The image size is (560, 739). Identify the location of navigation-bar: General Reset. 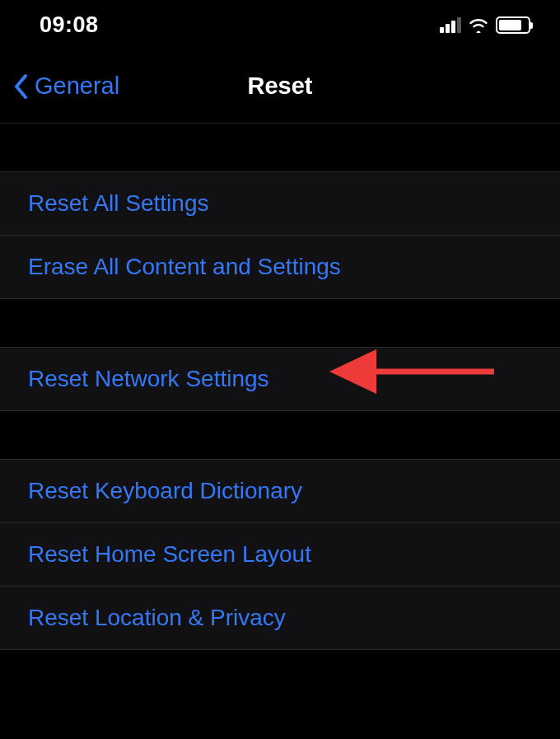
(280, 87).